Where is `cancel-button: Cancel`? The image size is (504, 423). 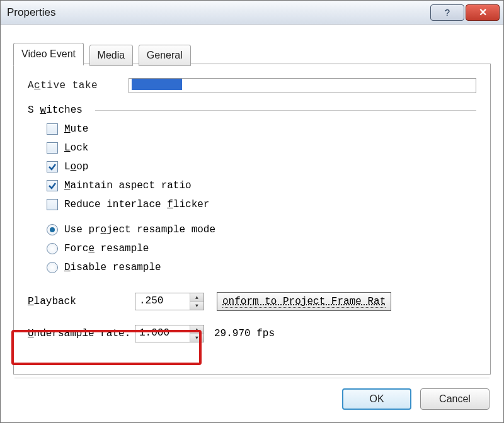 cancel-button: Cancel is located at coordinates (455, 399).